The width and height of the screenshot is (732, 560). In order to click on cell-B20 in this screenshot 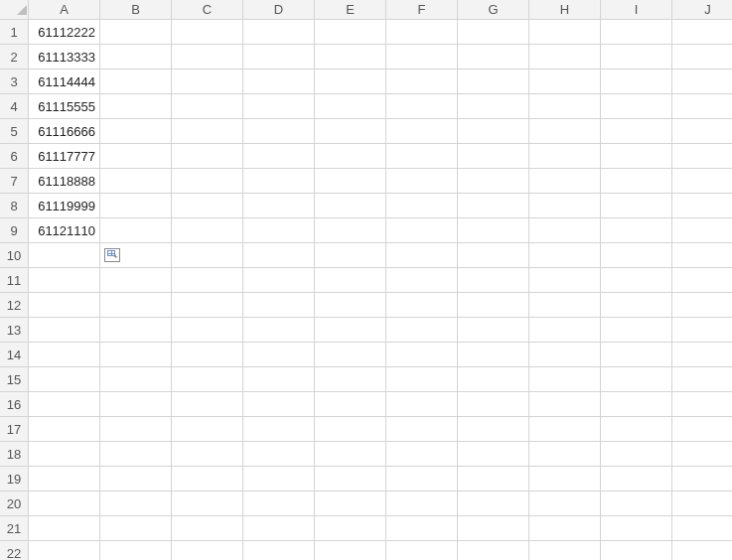, I will do `click(136, 504)`.